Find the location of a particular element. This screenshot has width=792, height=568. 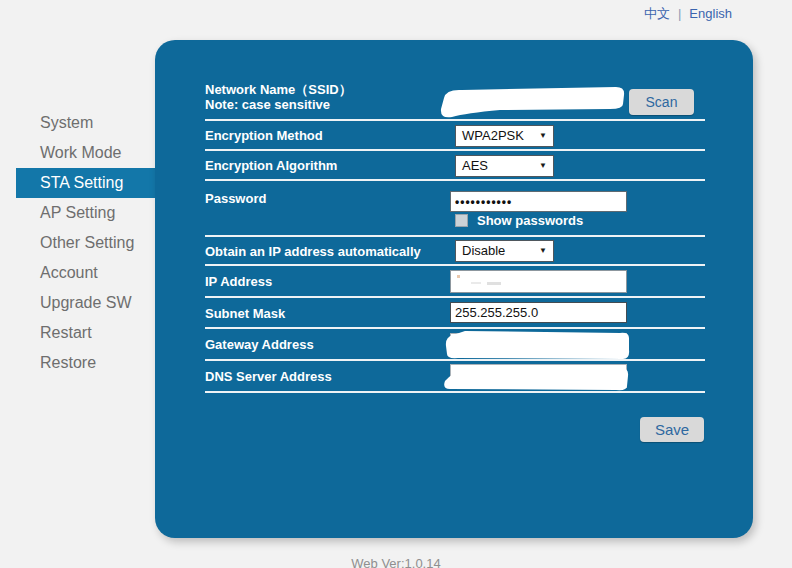

show-passwords-label: Show passwords is located at coordinates (530, 220).